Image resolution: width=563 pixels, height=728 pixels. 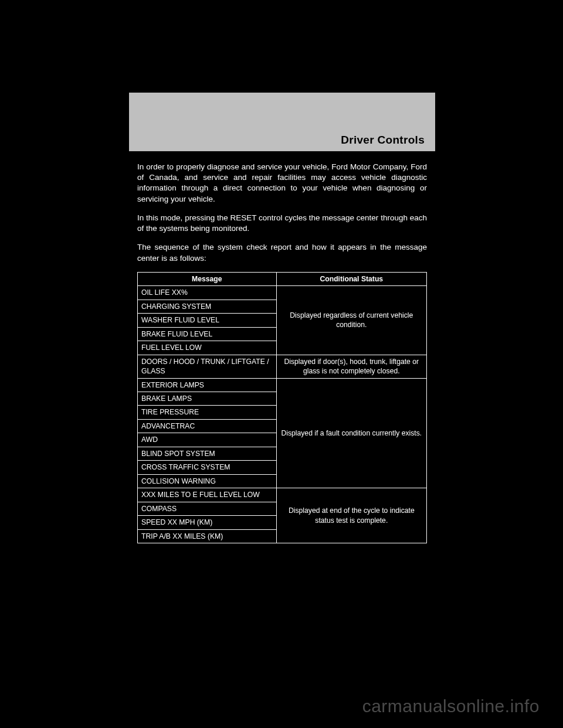 I want to click on table-row: TRIP A/B XX MILES (KM), so click(x=208, y=536).